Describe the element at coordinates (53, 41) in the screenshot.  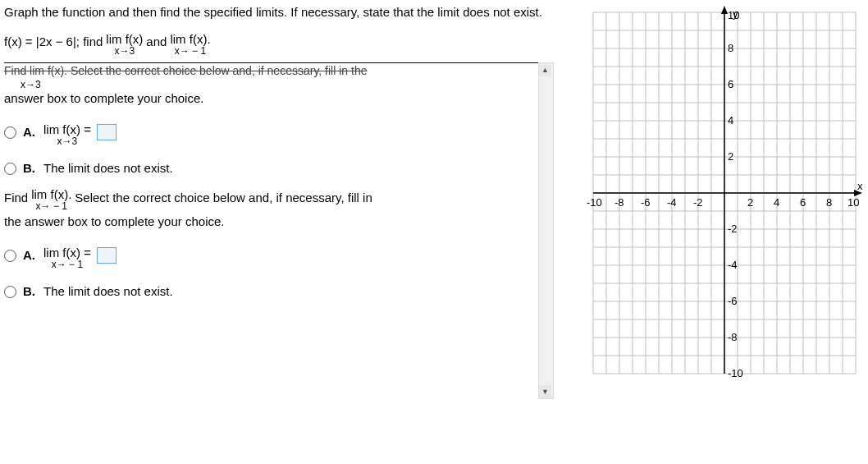
I see `func-prefix: f(x) = |2x − 6|; find` at that location.